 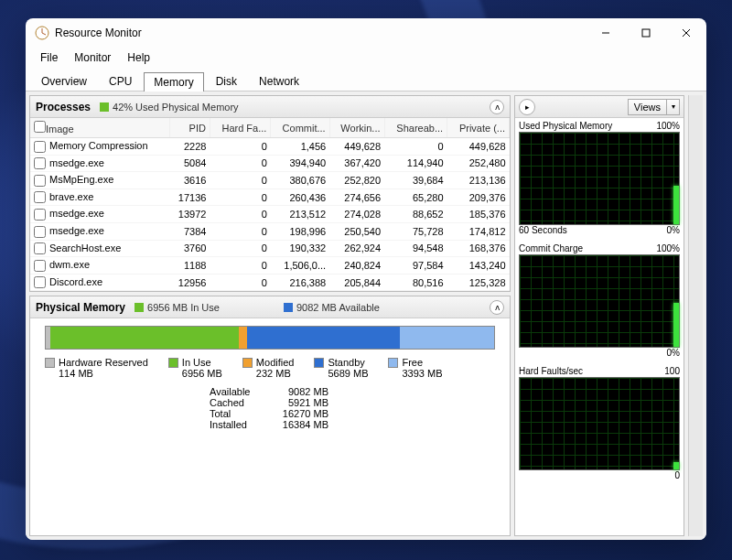 What do you see at coordinates (270, 198) in the screenshot?
I see `table-row: brave.exe171360260,436274,65665,280209,3…` at bounding box center [270, 198].